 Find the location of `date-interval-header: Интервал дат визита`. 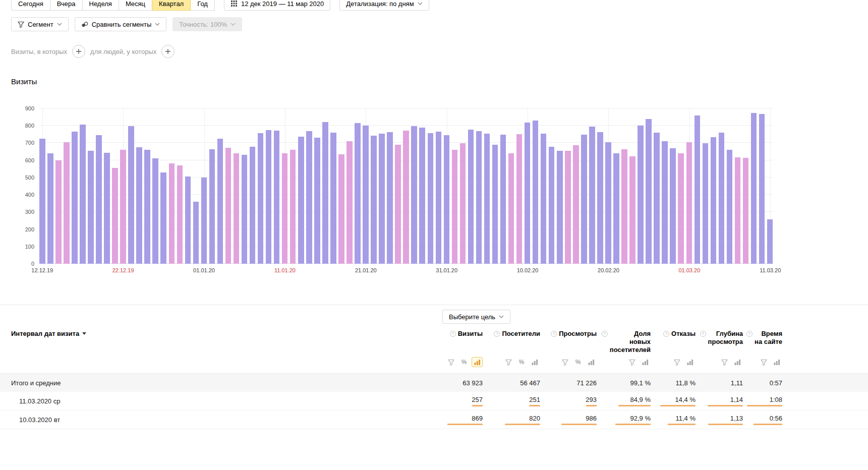

date-interval-header: Интервал дат визита is located at coordinates (221, 334).